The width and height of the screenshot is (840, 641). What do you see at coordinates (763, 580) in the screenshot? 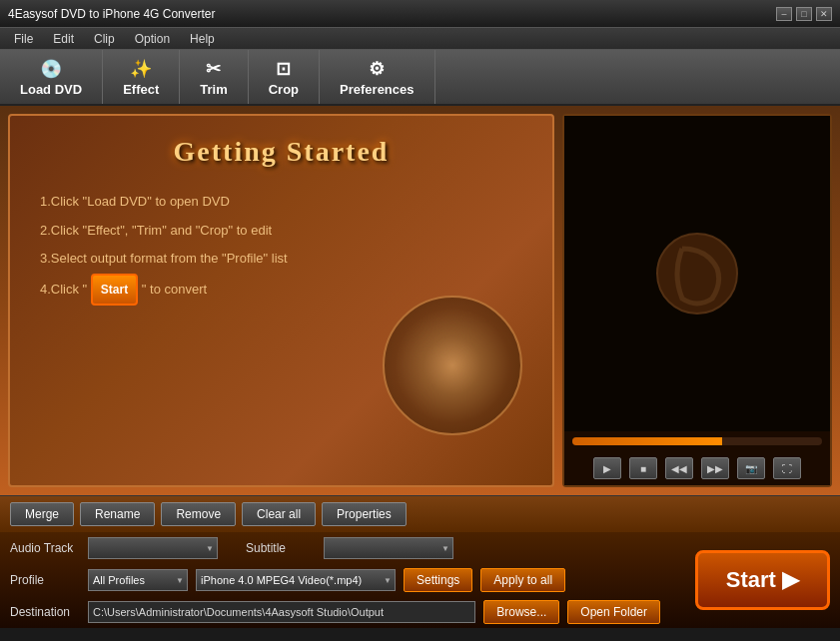
I see `start-button: Start ▶` at bounding box center [763, 580].